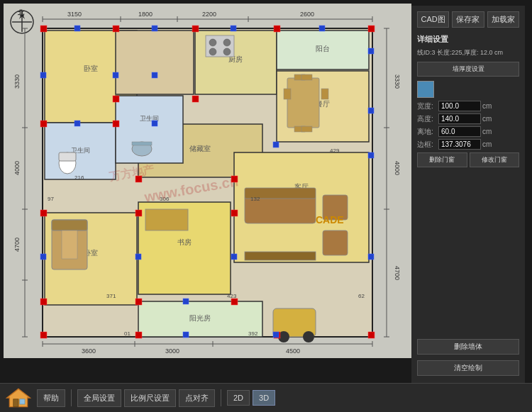  What do you see at coordinates (504, 20) in the screenshot?
I see `load-home-button: 加载家` at bounding box center [504, 20].